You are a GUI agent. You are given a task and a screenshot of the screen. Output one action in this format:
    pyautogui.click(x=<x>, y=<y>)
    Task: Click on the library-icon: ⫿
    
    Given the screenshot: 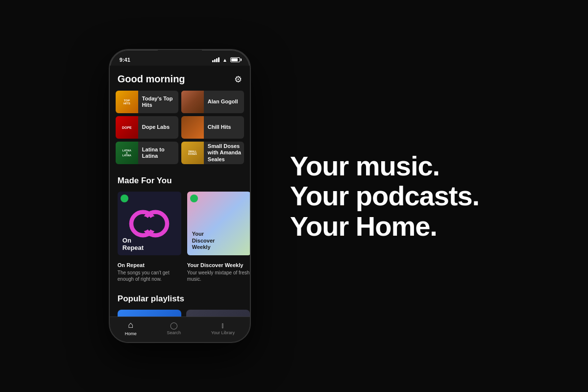 What is the action you would take?
    pyautogui.click(x=222, y=325)
    